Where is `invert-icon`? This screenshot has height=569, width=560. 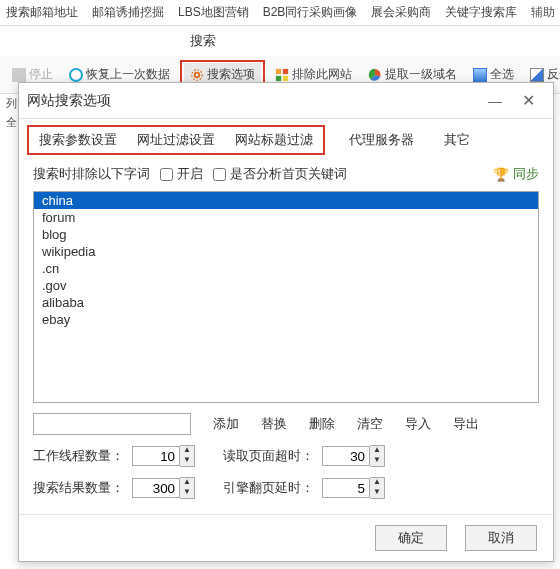
invert-icon is located at coordinates (537, 75).